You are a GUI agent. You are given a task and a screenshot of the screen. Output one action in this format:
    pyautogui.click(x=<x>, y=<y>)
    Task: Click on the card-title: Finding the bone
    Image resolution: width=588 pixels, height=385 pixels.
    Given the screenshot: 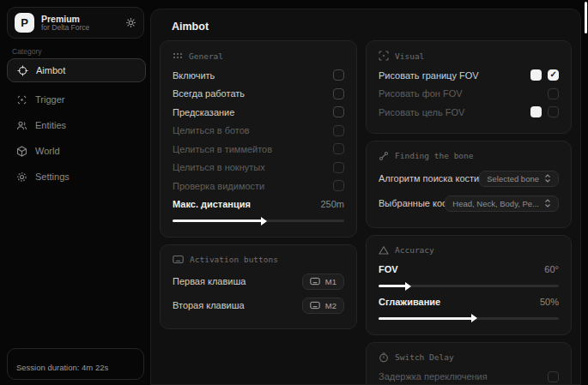 What is the action you would take?
    pyautogui.click(x=434, y=156)
    